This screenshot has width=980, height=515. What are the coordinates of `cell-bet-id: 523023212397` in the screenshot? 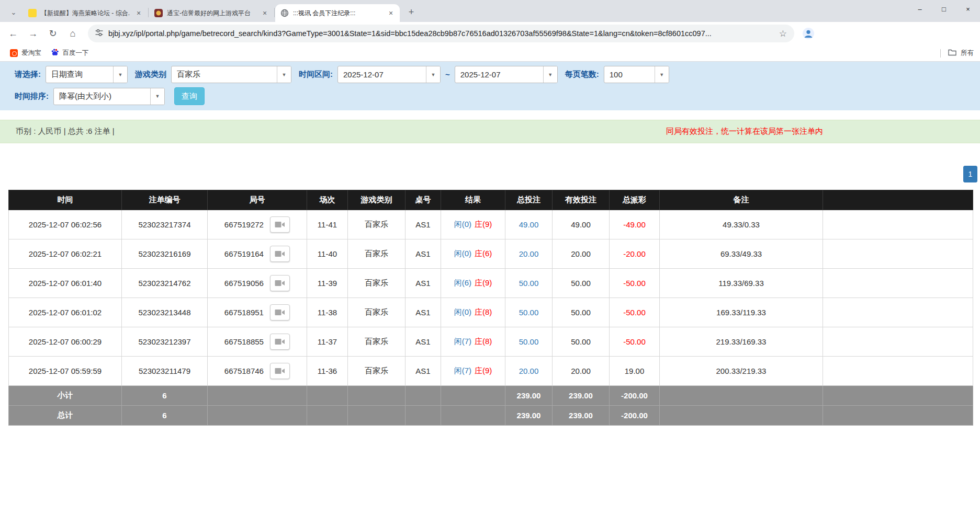 It's located at (165, 342).